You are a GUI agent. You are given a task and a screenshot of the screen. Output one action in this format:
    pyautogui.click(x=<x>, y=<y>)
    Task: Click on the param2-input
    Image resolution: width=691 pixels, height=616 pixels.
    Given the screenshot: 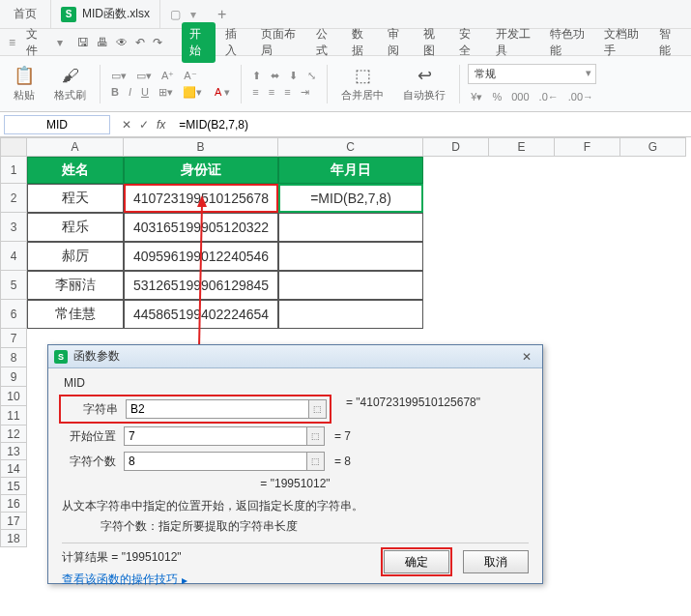 What is the action you would take?
    pyautogui.click(x=216, y=436)
    